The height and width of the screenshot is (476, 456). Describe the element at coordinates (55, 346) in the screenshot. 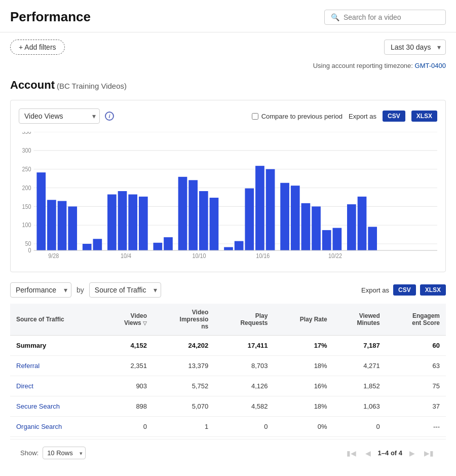

I see `cell-summary-name: Summary` at that location.